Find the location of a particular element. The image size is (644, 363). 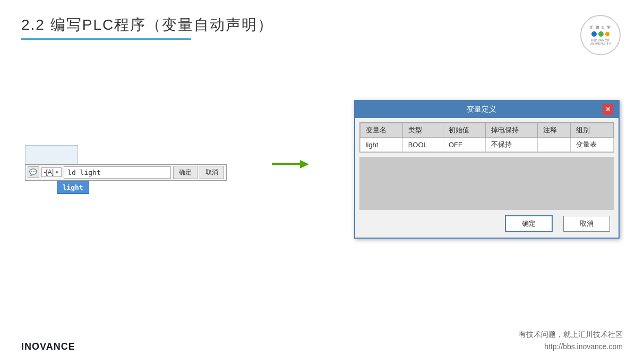

title-underline is located at coordinates (106, 39).